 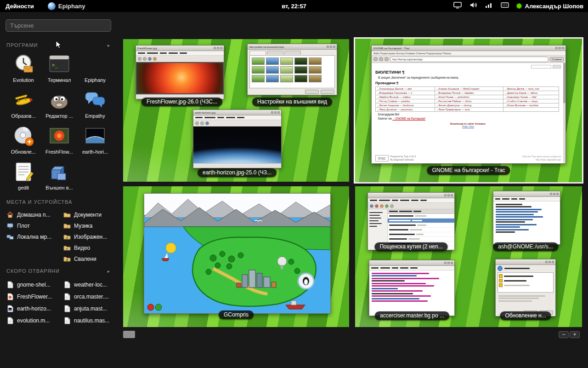 I want to click on add-workspace-button: +, so click(x=575, y=335).